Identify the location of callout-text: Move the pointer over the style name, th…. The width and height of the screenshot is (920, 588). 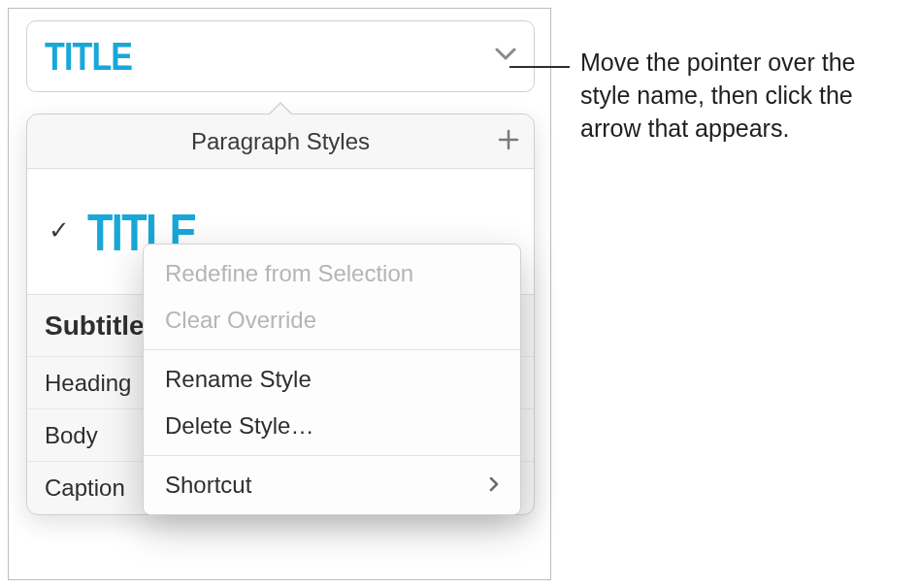
(744, 95).